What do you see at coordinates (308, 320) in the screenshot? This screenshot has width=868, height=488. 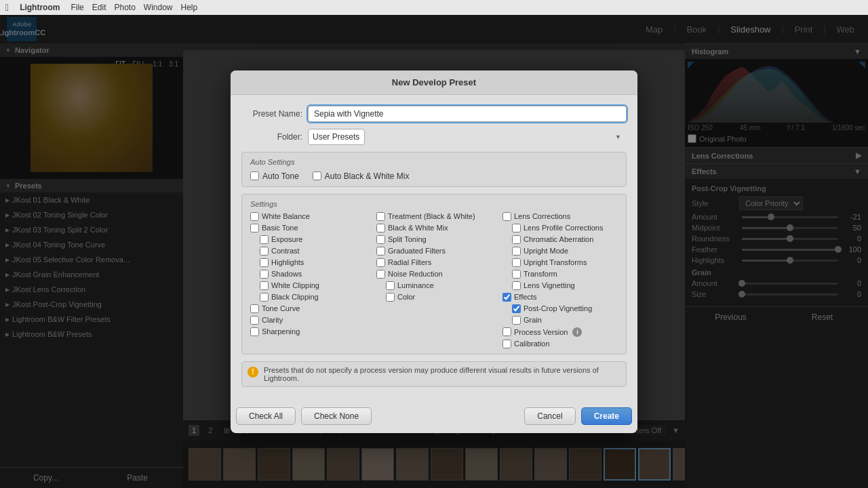 I see `clarity-check: Clarity` at bounding box center [308, 320].